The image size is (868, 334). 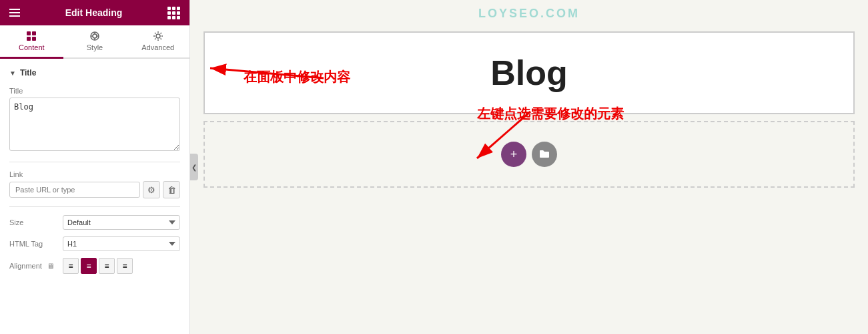 What do you see at coordinates (151, 190) in the screenshot?
I see `link-settings-button: ⚙` at bounding box center [151, 190].